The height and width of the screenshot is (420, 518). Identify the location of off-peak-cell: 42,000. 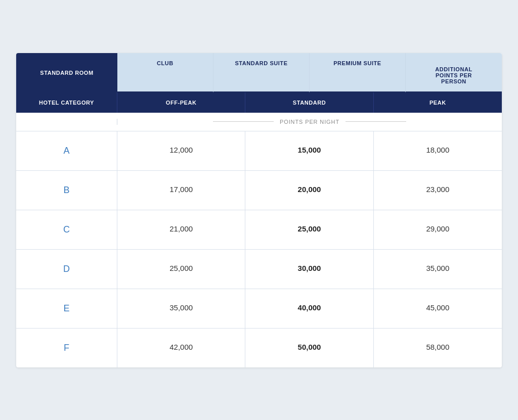
(181, 348).